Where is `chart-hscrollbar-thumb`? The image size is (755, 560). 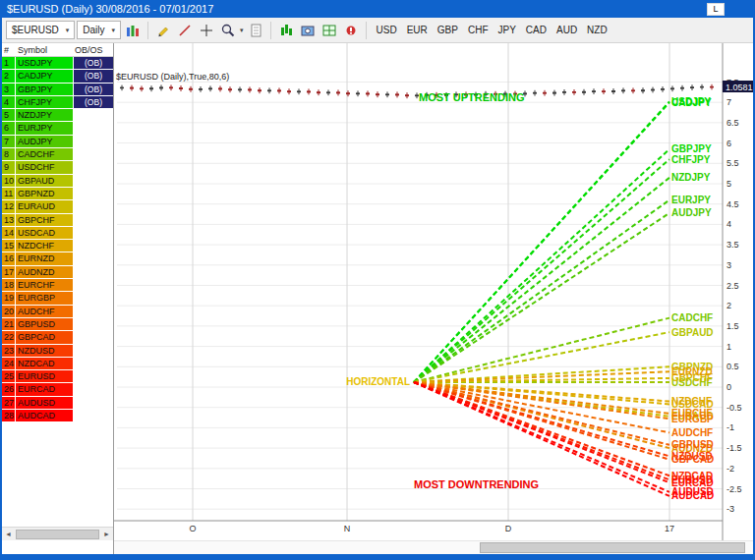 chart-hscrollbar-thumb is located at coordinates (612, 548).